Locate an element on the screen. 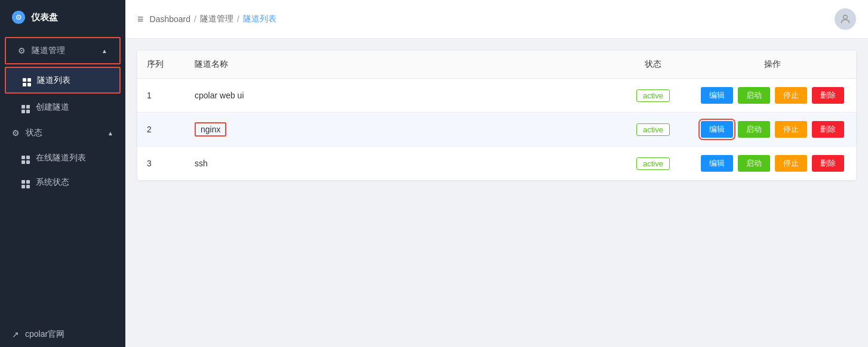 Image resolution: width=868 pixels, height=347 pixels. delete-button-3: 删除 is located at coordinates (828, 163).